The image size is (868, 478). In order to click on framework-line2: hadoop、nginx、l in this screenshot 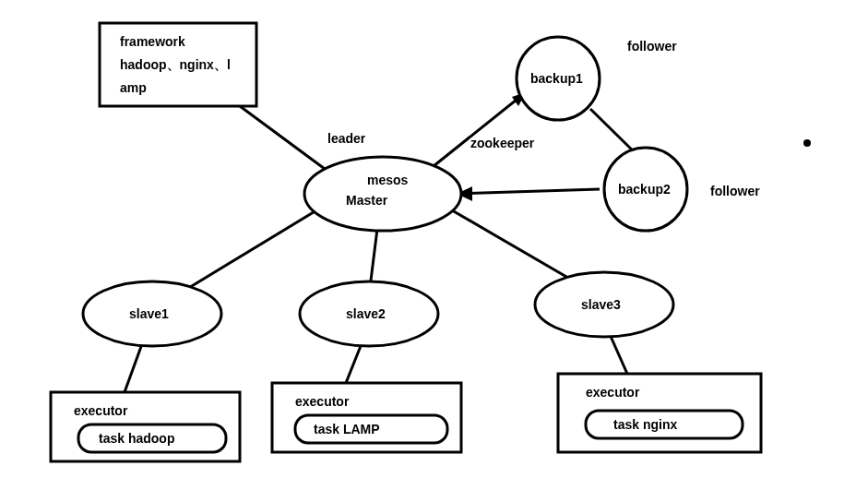, I will do `click(175, 65)`.